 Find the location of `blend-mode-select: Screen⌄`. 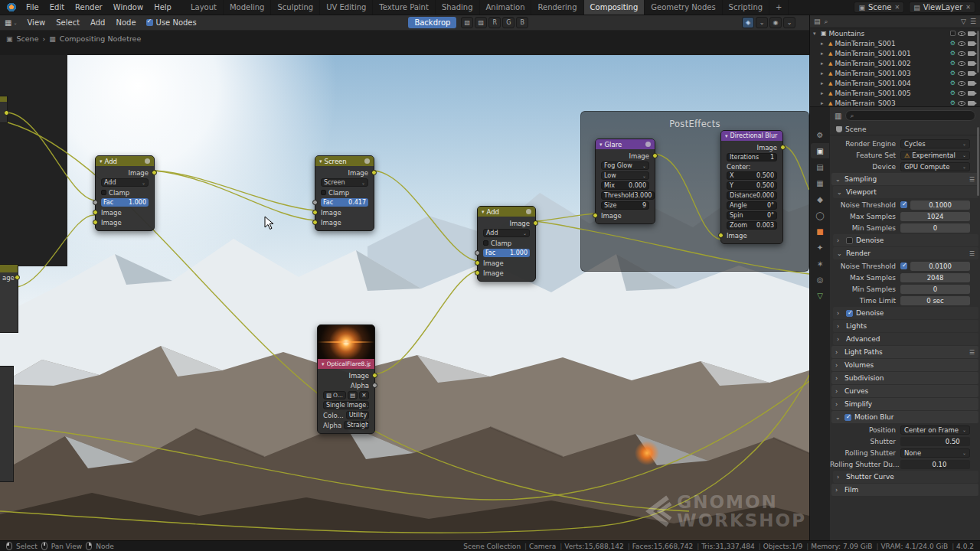

blend-mode-select: Screen⌄ is located at coordinates (345, 182).